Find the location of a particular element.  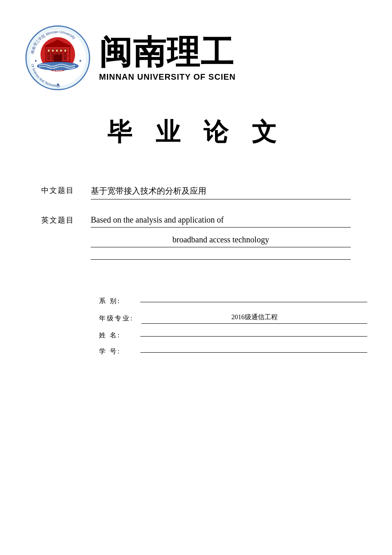

name-value is located at coordinates (254, 335).